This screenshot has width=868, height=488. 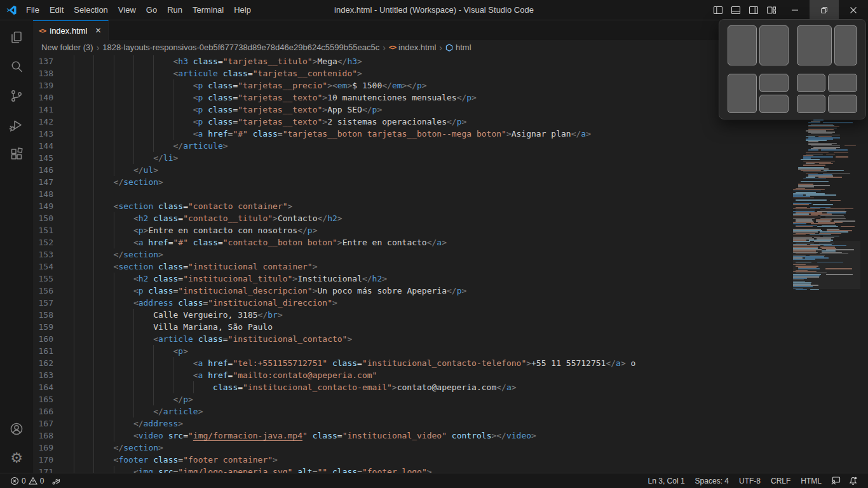 I want to click on code-line: 151<p>Entre en contacto con nosotros</p>, so click(x=451, y=230).